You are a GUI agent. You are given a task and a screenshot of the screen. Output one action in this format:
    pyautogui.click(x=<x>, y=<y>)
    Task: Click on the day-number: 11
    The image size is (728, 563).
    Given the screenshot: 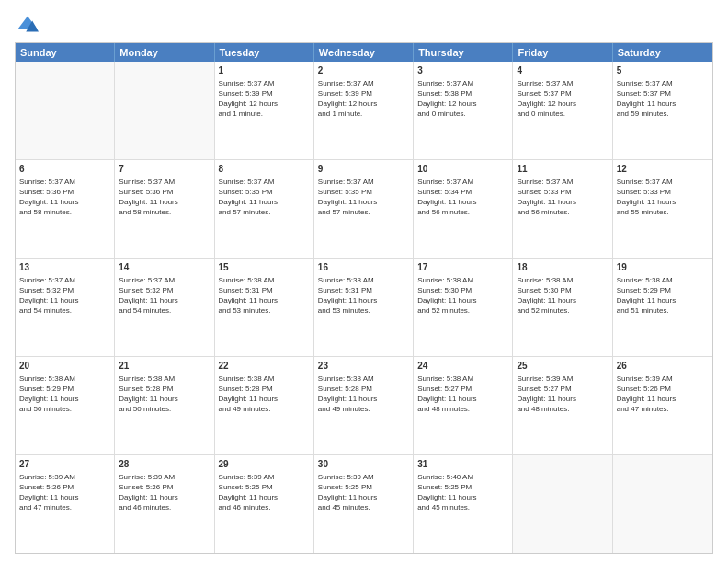 What is the action you would take?
    pyautogui.click(x=563, y=169)
    